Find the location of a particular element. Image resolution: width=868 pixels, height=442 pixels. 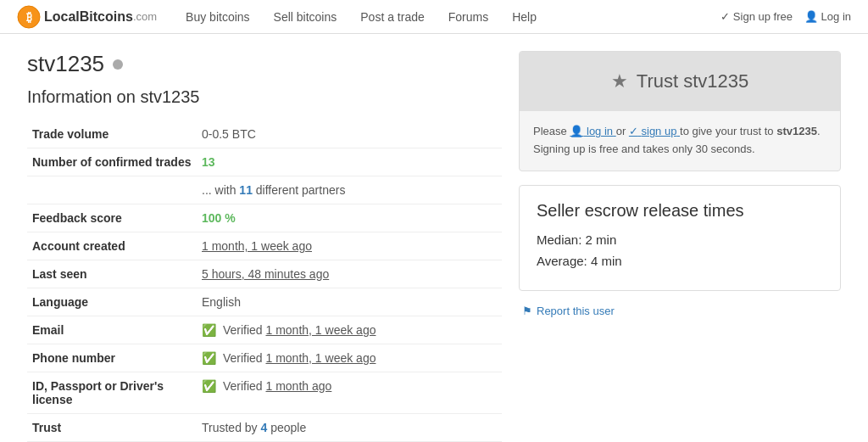

partners-cell: ... with 11 different partners is located at coordinates (349, 190).